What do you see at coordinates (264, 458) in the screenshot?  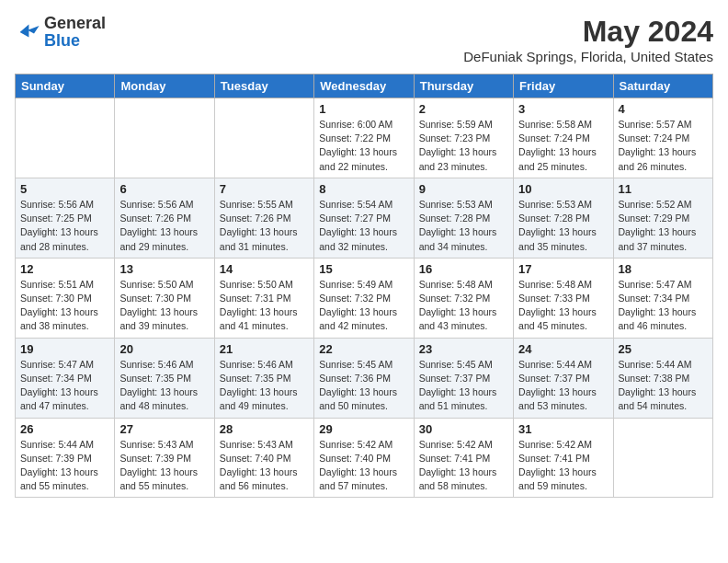 I see `calendar-cell: 28Sunrise: 5:43 AMSunset: 7:40 PMDayligh…` at bounding box center [264, 458].